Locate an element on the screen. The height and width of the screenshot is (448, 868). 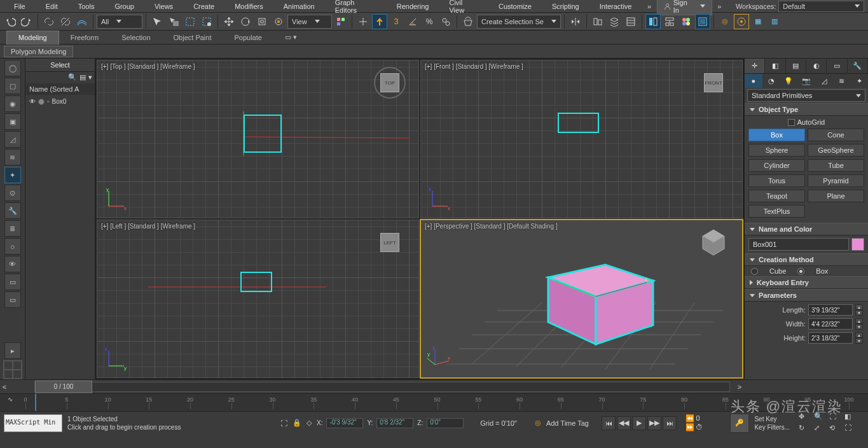
keyfilters-button: Key Filters... is located at coordinates (772, 428).